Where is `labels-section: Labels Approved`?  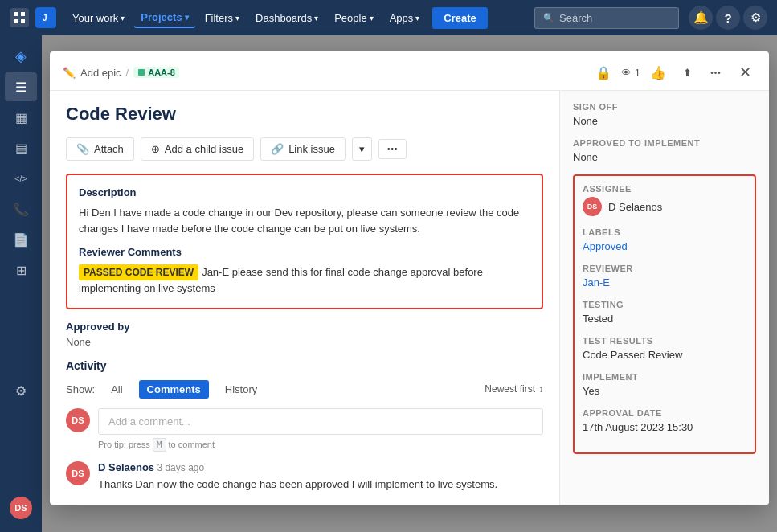 labels-section: Labels Approved is located at coordinates (665, 239).